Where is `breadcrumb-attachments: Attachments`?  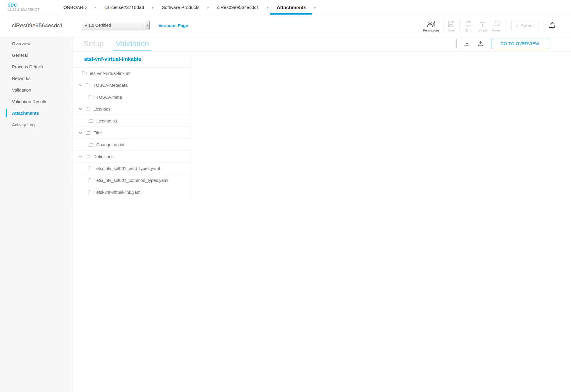 breadcrumb-attachments: Attachments is located at coordinates (291, 7).